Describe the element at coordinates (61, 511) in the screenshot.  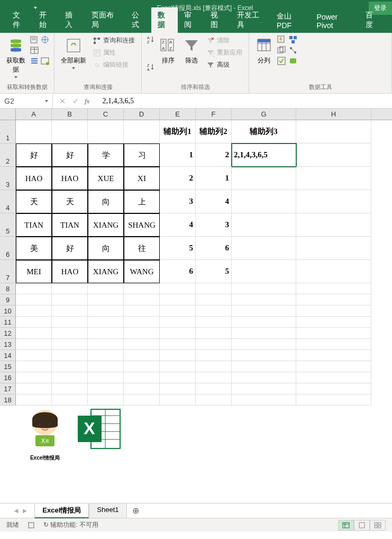
I see `sheet-tab: Excel情报局` at that location.